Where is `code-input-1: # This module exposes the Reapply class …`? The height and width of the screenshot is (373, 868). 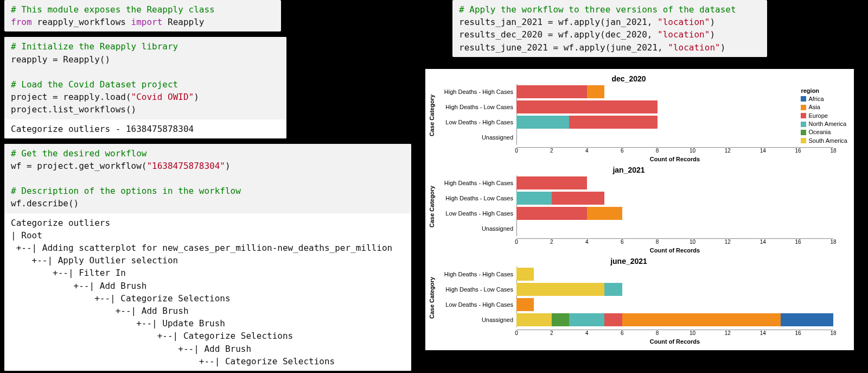 code-input-1: # This module exposes the Reapply class … is located at coordinates (143, 16).